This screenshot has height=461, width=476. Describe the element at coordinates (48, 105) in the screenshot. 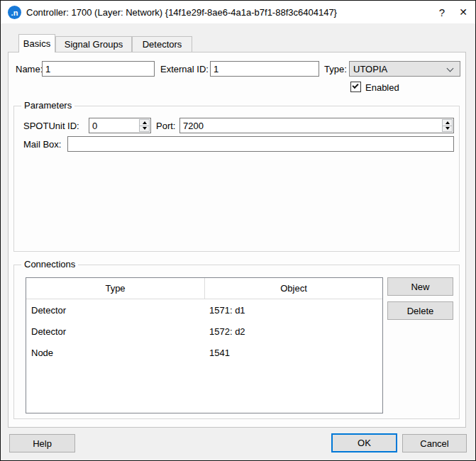

I see `parameters-legend: Parameters` at that location.